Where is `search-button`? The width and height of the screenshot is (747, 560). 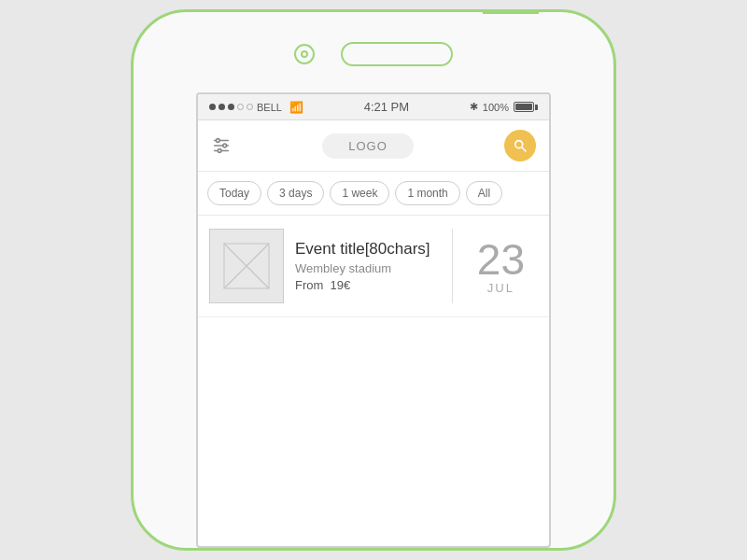
search-button is located at coordinates (520, 146).